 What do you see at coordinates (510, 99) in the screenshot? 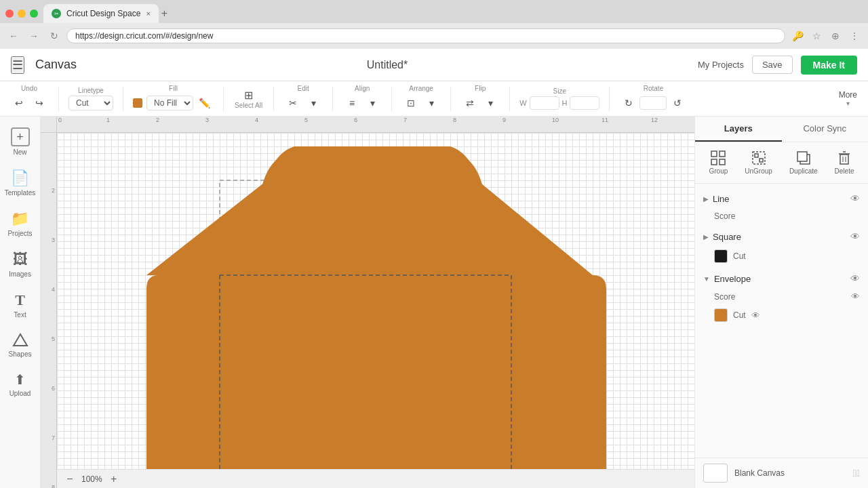
I see `sep8` at bounding box center [510, 99].